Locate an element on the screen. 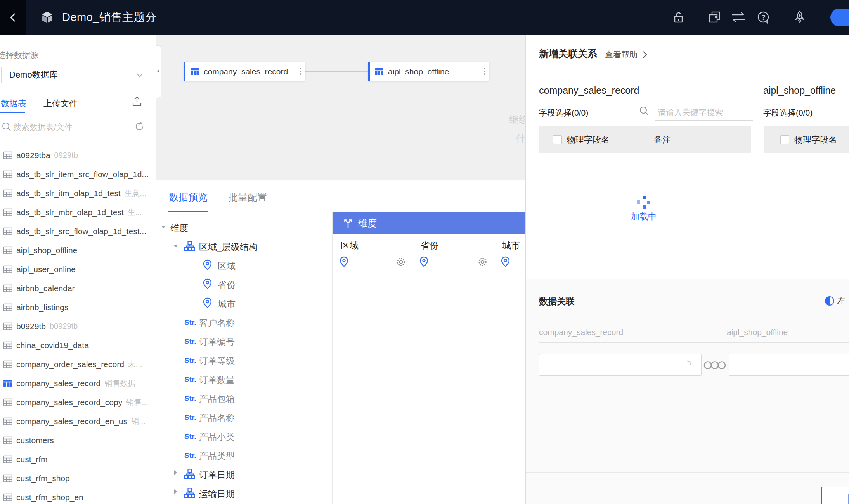 The height and width of the screenshot is (504, 849). rocket-icon is located at coordinates (800, 17).